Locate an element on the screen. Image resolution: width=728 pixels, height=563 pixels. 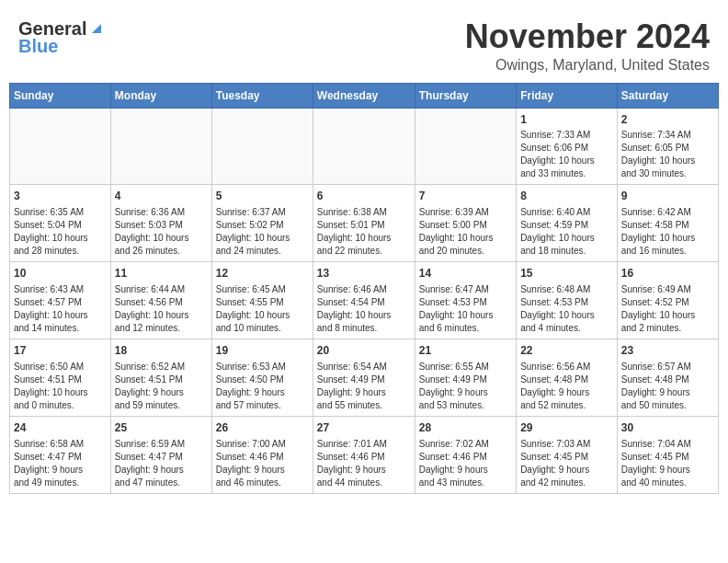
day-cell: 17Sunrise: 6:50 AM Sunset: 4:51 PM Dayli… is located at coordinates (61, 377).